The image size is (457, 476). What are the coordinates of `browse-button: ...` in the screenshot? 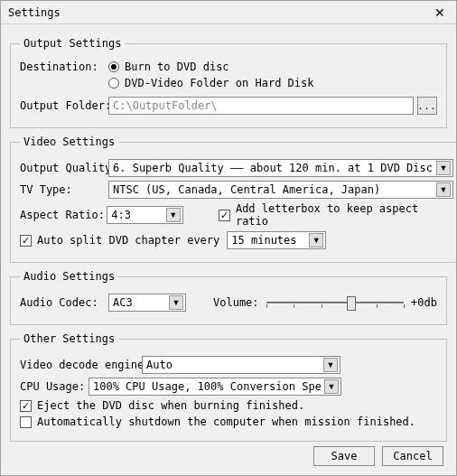 It's located at (427, 106).